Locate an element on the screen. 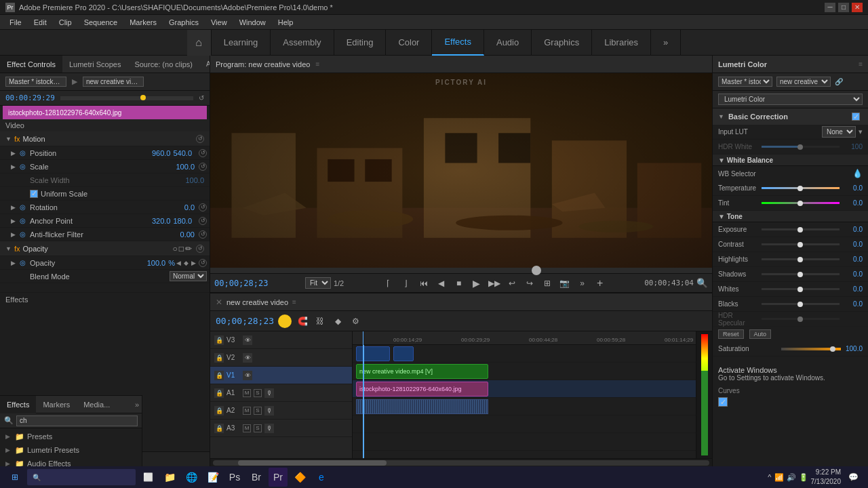 This screenshot has width=868, height=488. pen-icon: ✏ is located at coordinates (189, 249).